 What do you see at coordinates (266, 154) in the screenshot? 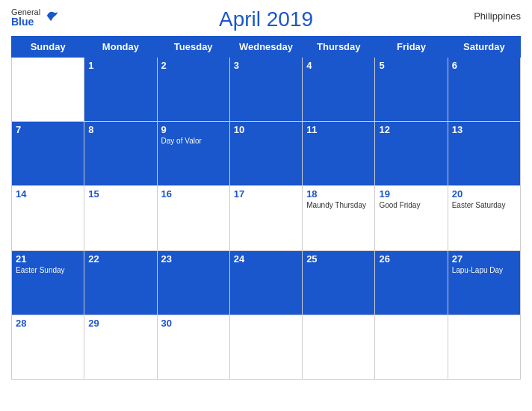
I see `calendar-week-row: 789Day of Valor10111213` at bounding box center [266, 154].